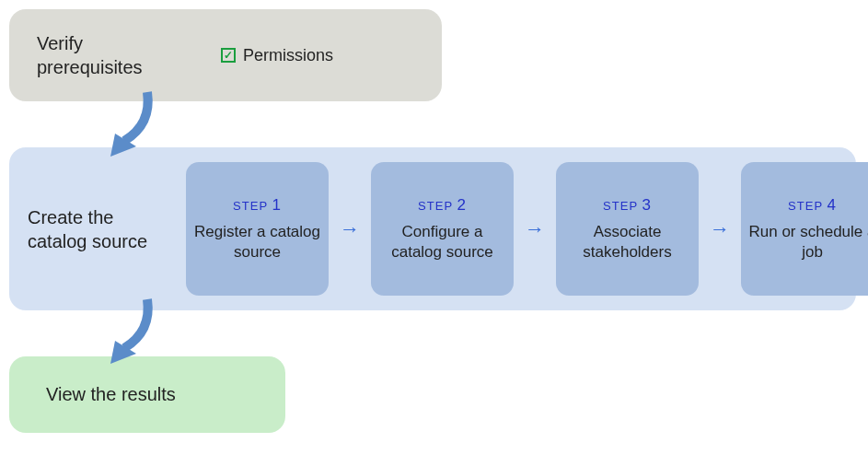 The width and height of the screenshot is (868, 466). I want to click on step-desc: Register a catalog source, so click(258, 241).